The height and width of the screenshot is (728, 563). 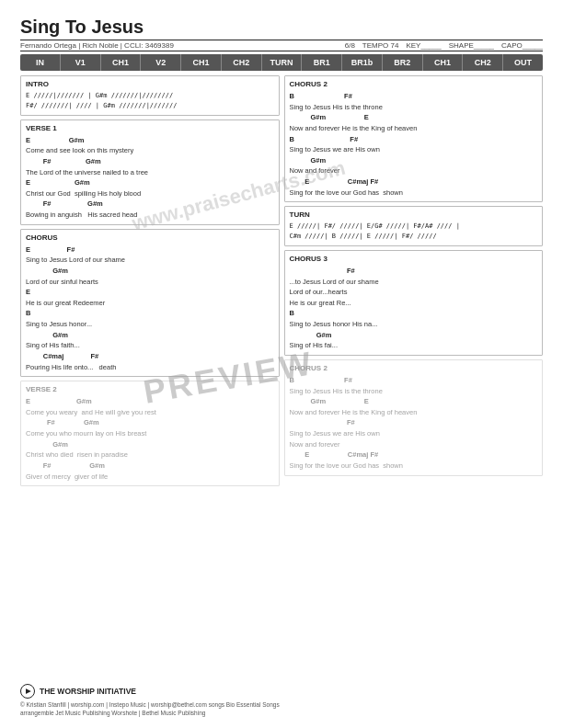 I want to click on nav-BR1b: BR1b, so click(x=362, y=63).